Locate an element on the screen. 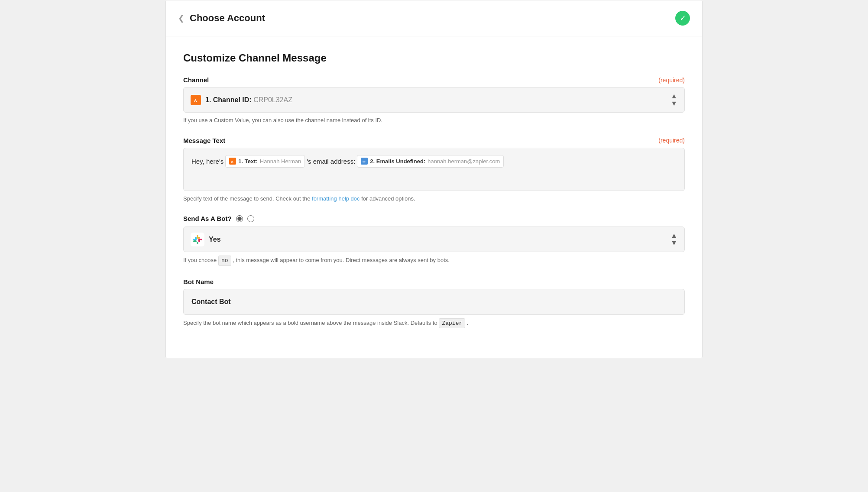  token2: ✉ 2. Emails Undefined: hannah.herman@zap… is located at coordinates (431, 161).